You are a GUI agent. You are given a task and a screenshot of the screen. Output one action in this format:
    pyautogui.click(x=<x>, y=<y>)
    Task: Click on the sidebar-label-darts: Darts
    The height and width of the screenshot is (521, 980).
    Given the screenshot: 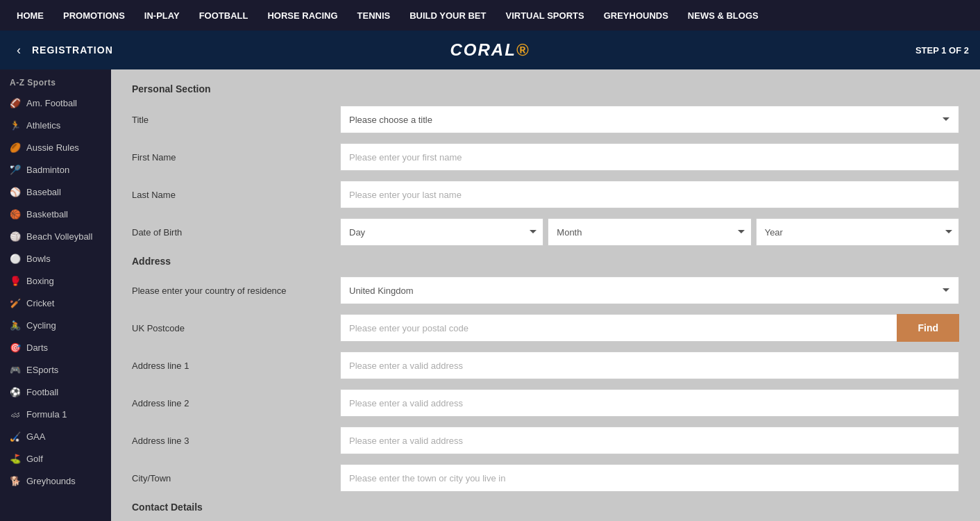 What is the action you would take?
    pyautogui.click(x=37, y=347)
    